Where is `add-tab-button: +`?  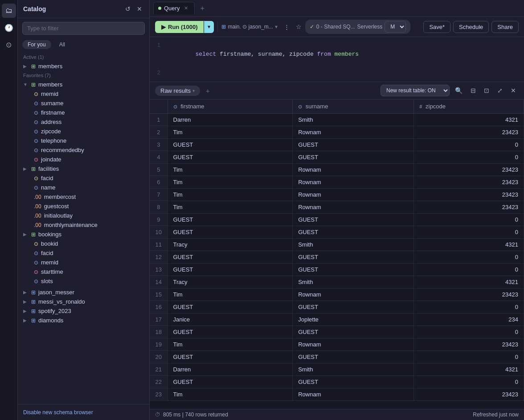
add-tab-button: + is located at coordinates (202, 8).